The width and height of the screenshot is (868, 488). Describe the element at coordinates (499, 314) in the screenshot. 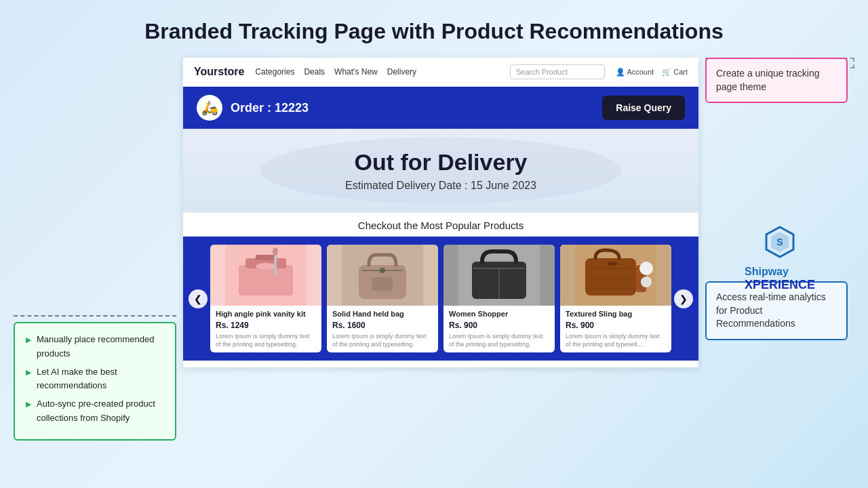

I see `product-name-3: Women Shopper` at that location.